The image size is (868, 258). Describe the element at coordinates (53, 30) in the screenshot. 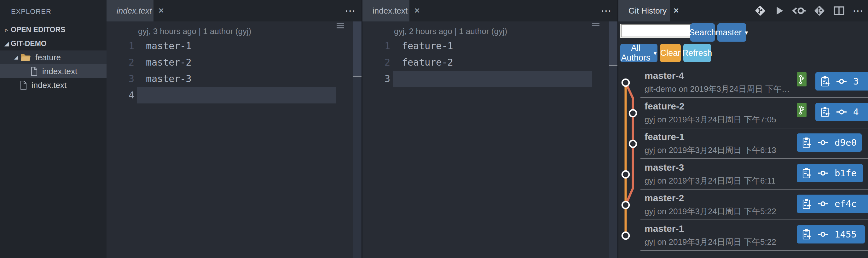

I see `section-open-editors: ▹ OPEN EDITORS` at that location.